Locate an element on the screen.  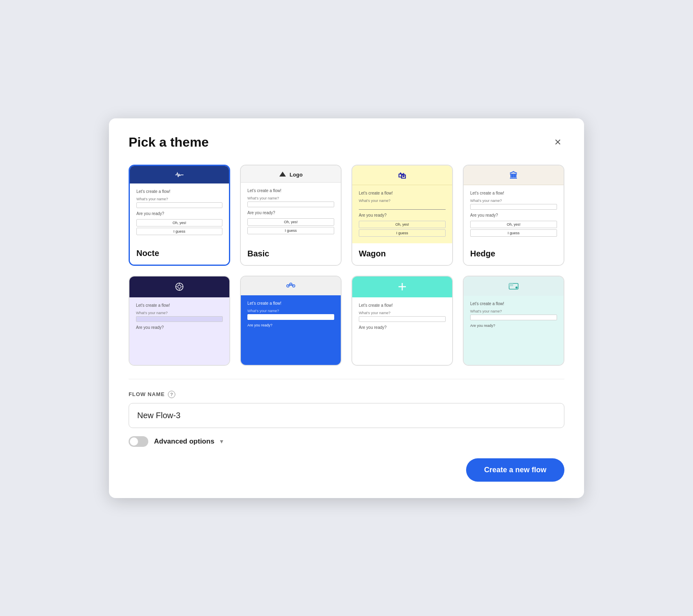
nocte-icon is located at coordinates (179, 175).